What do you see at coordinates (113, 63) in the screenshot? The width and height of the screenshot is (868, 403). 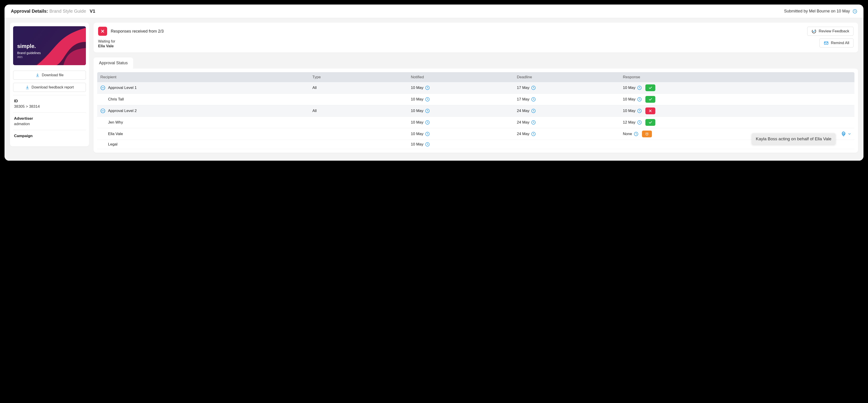 I see `tab-approval-status: Approval Status` at bounding box center [113, 63].